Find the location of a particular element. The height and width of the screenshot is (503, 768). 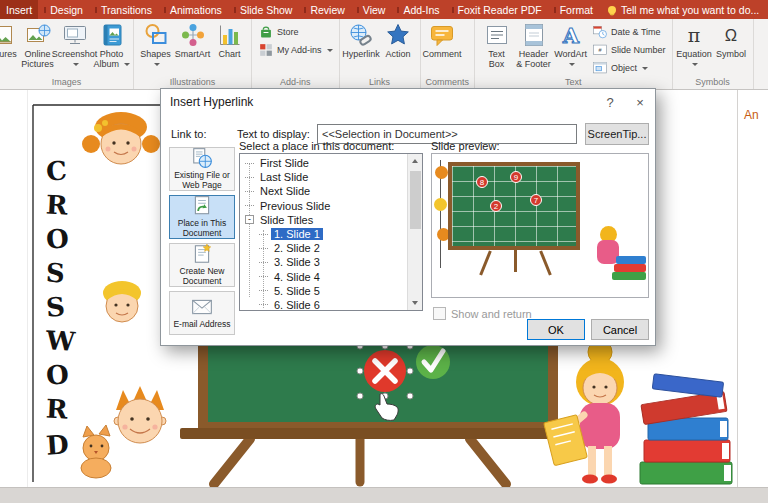

tree-item-4-slide-4: 4. Slide 4 is located at coordinates (324, 277).